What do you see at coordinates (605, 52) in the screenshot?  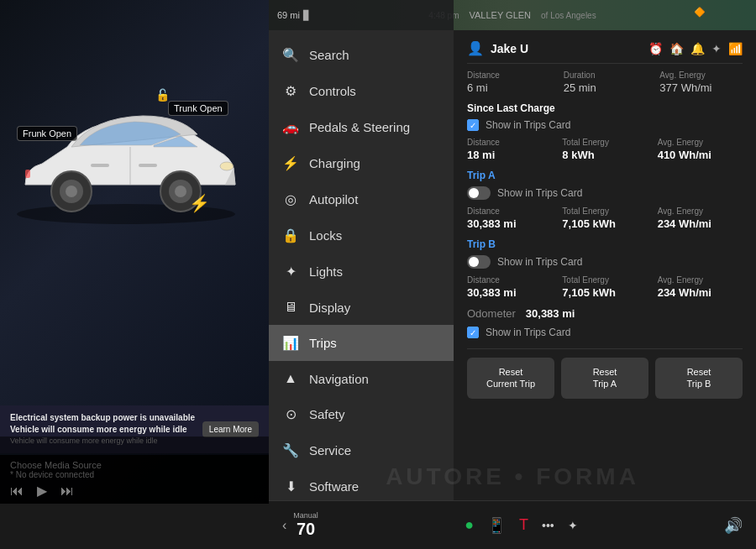 I see `user-header: 👤 Jake U ⏰ 🏠 🔔 ✦ 📶` at bounding box center [605, 52].